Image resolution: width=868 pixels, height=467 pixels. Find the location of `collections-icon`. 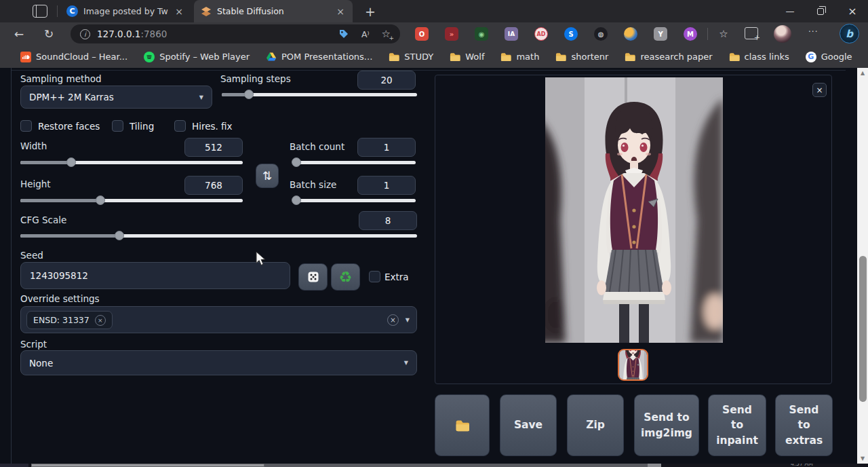

collections-icon is located at coordinates (751, 33).